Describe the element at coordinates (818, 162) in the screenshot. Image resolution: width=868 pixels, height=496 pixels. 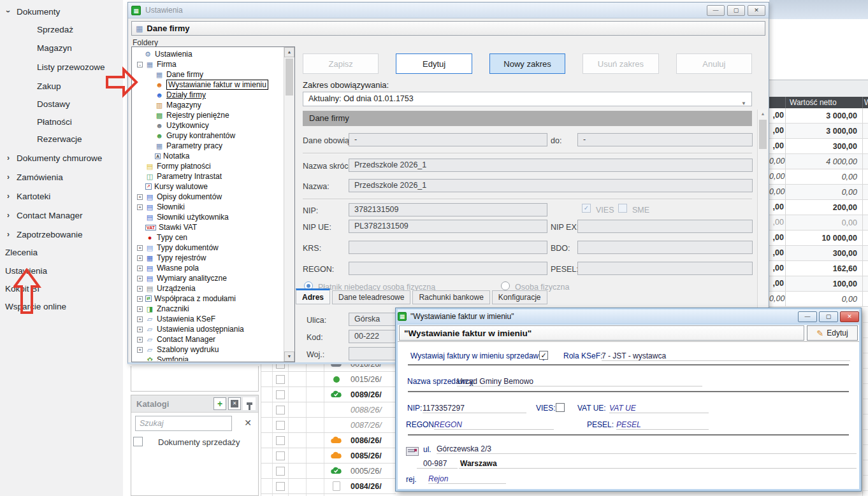
I see `table-row: 0,004 000,00` at that location.